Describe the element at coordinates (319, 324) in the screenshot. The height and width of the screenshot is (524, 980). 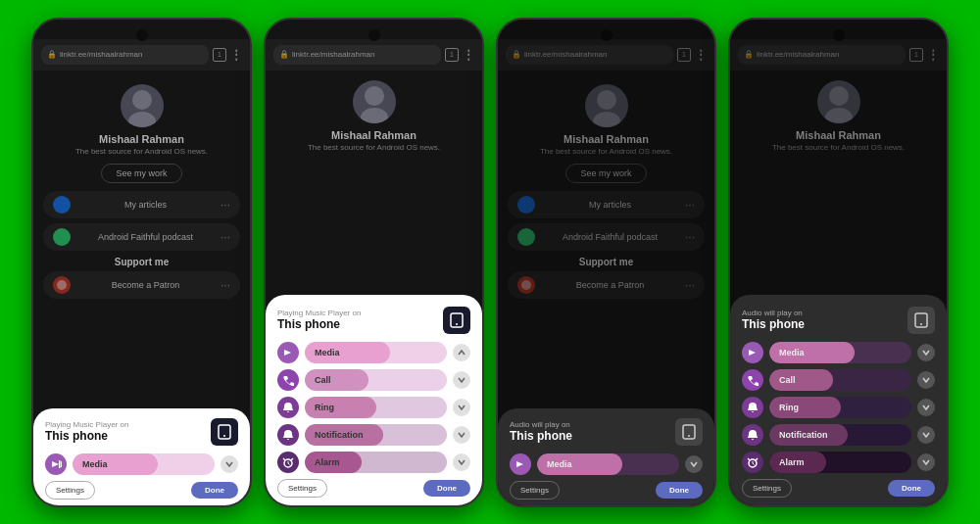
I see `device-name-2: This phone` at that location.